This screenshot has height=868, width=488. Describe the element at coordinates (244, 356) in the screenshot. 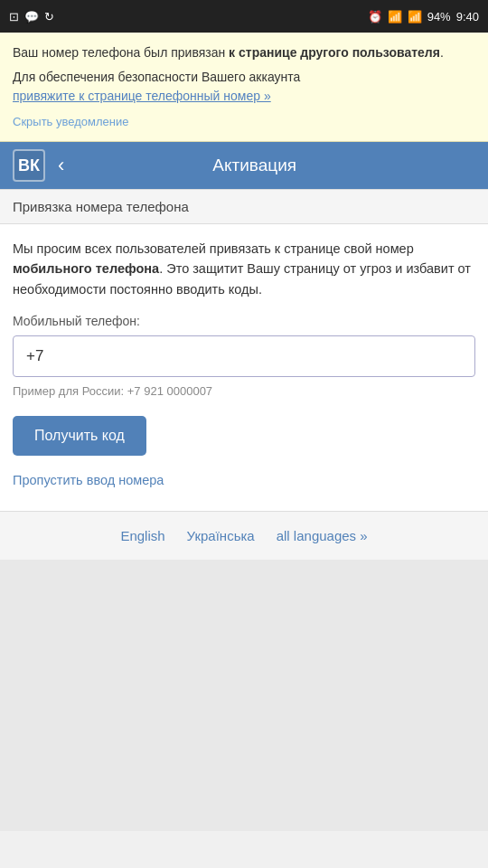

I see `phone-input` at that location.